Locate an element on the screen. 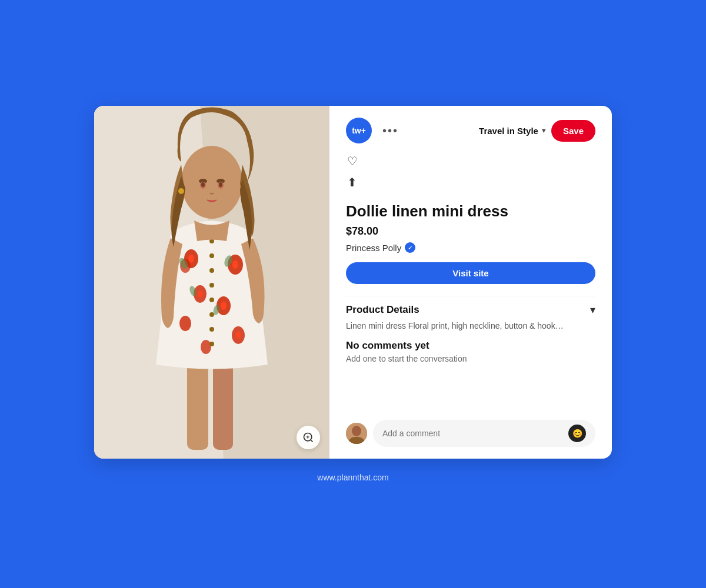  seller-name: Princess Polly is located at coordinates (374, 248).